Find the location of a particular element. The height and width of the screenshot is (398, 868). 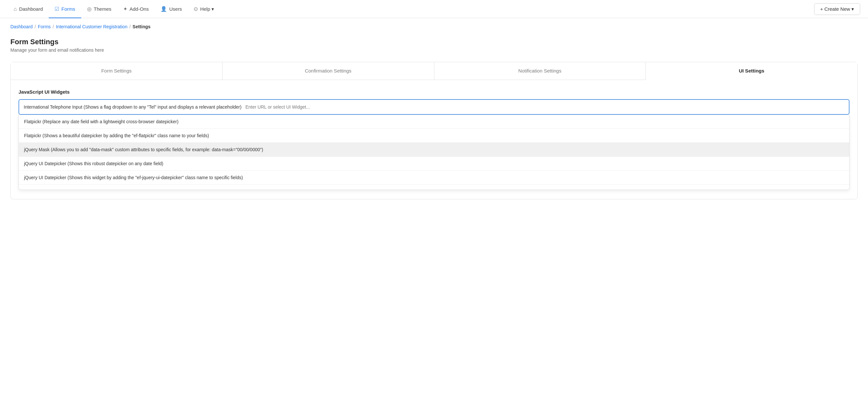

page-header: Form Settings Manage your form and email… is located at coordinates (434, 47).